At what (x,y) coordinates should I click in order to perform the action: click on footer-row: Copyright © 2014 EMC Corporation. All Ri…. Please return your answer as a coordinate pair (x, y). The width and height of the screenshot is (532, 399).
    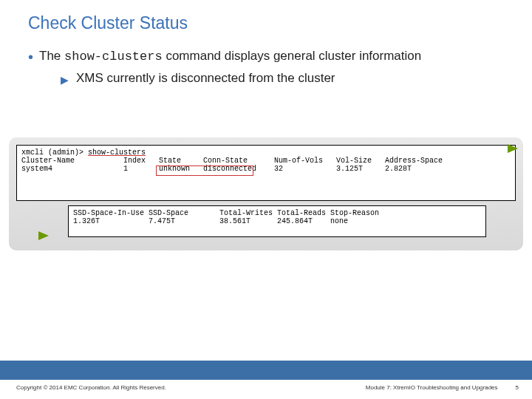
    Looking at the image, I should click on (266, 386).